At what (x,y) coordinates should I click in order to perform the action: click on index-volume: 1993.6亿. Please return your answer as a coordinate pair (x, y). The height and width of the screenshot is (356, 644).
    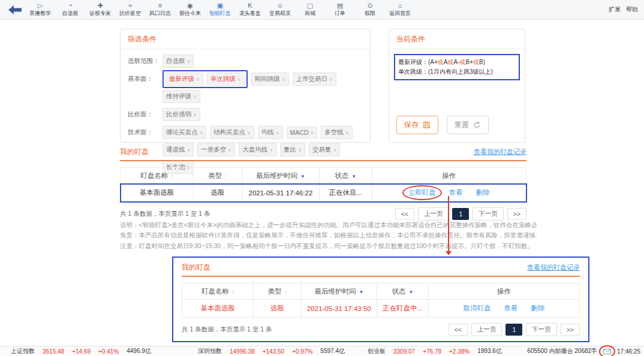
    Looking at the image, I should click on (489, 351).